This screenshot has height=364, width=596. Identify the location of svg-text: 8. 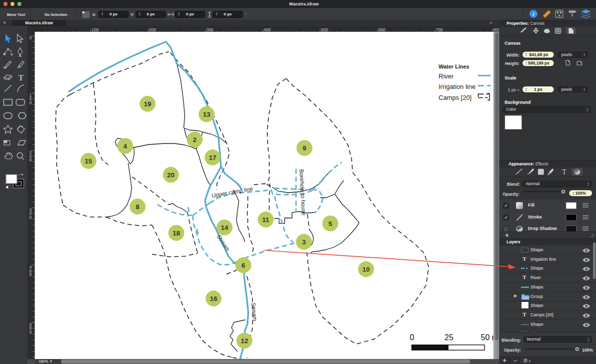
(138, 207).